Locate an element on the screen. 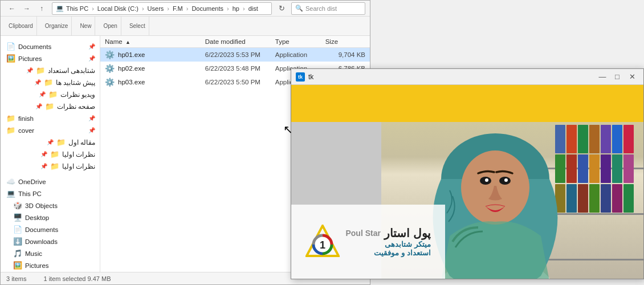 Image resolution: width=644 pixels, height=285 pixels. new-section: New is located at coordinates (85, 26).